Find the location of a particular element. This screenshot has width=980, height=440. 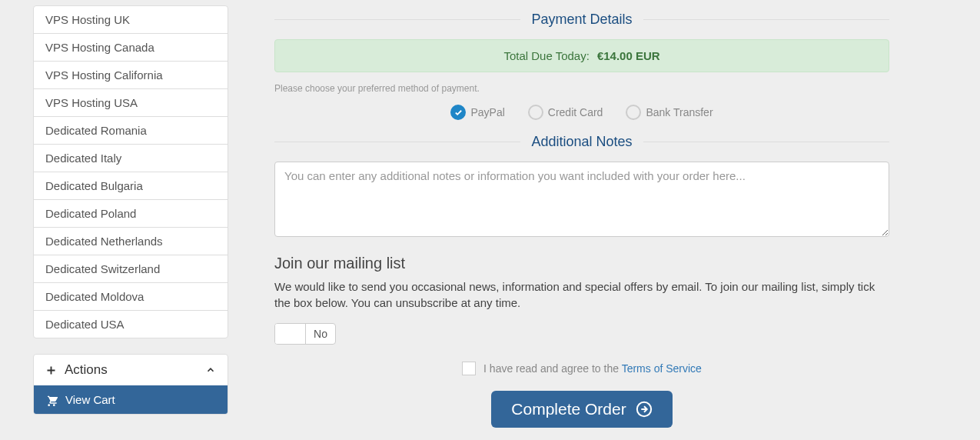

complete-order-label: Complete Order is located at coordinates (569, 409).